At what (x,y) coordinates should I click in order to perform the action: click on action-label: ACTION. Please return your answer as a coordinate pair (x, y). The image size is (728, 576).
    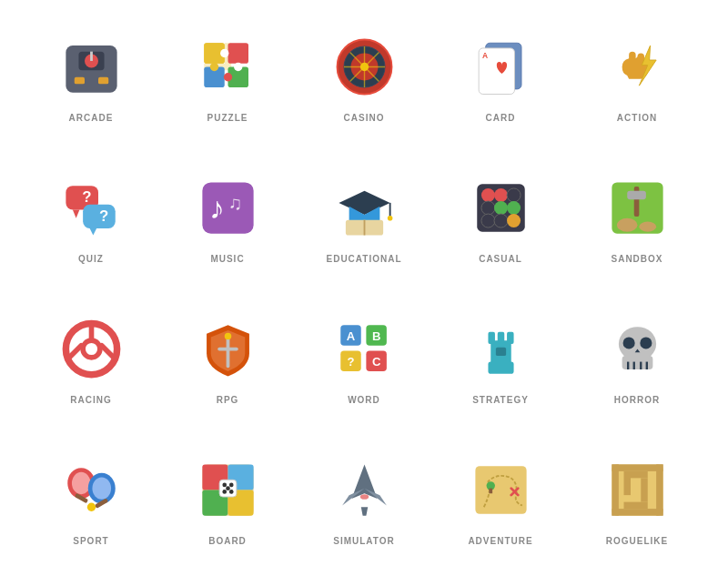
    Looking at the image, I should click on (637, 118).